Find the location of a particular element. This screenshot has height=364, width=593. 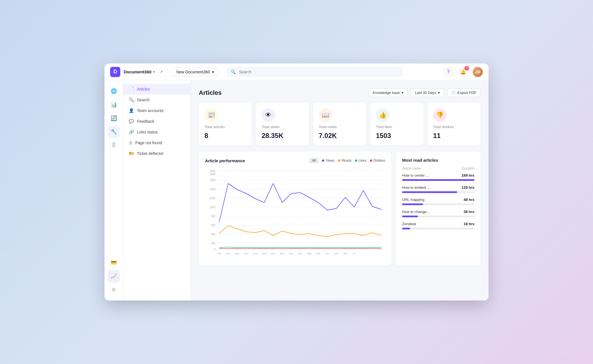

stat-card-likes: 👍 Total likes 1503 is located at coordinates (397, 124).